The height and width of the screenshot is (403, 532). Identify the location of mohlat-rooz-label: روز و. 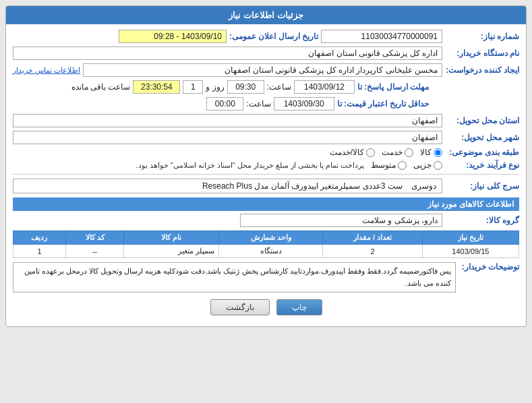
(214, 87).